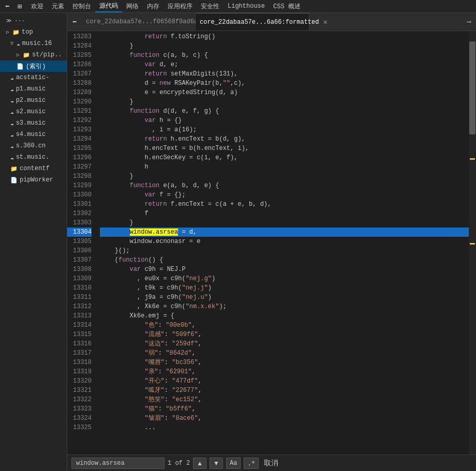 This screenshot has height=471, width=476. Describe the element at coordinates (75, 22) in the screenshot. I see `tab-back-btn: ⬅` at that location.